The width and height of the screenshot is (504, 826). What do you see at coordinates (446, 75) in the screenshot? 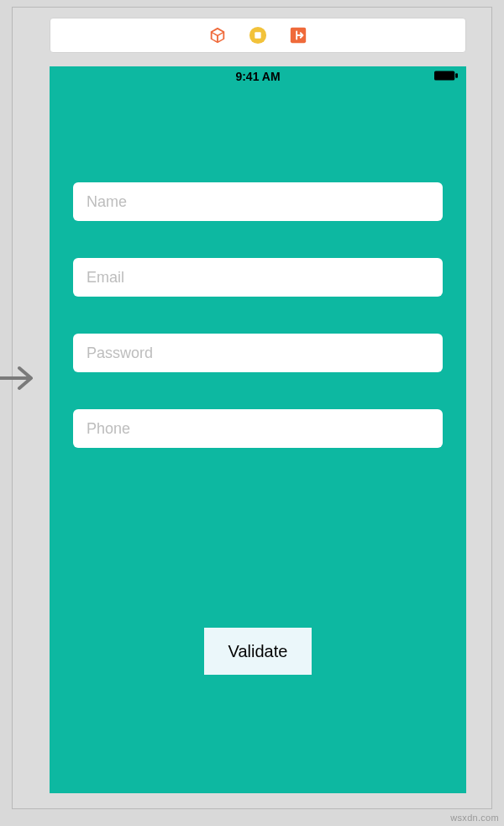
I see `battery-icon` at bounding box center [446, 75].